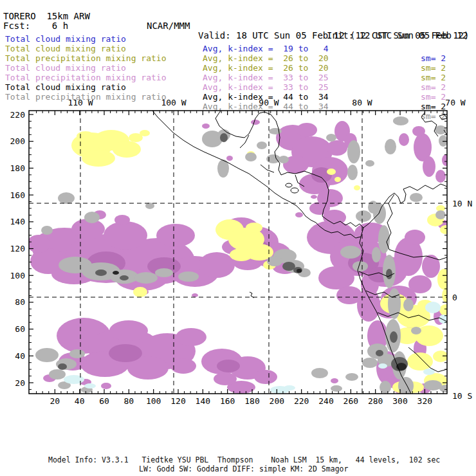  I want to click on x-tick-label: 260, so click(351, 401).